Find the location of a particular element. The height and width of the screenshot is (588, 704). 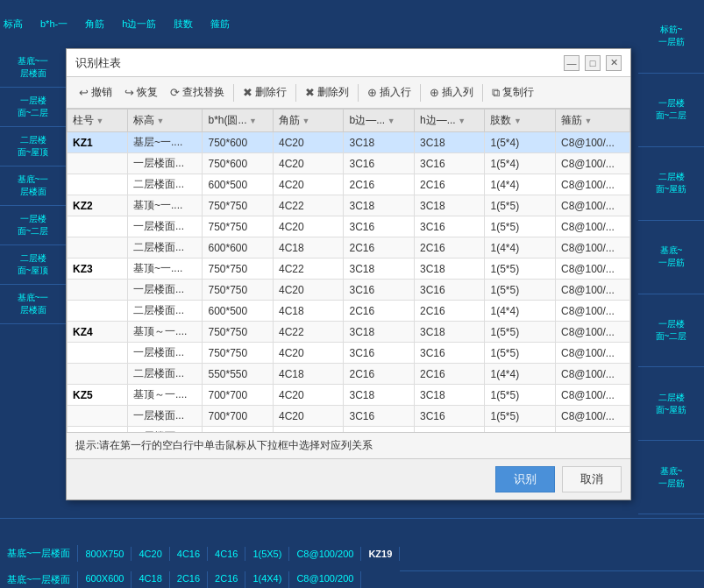

table-cell-14-3: 4C18 is located at coordinates (309, 430).